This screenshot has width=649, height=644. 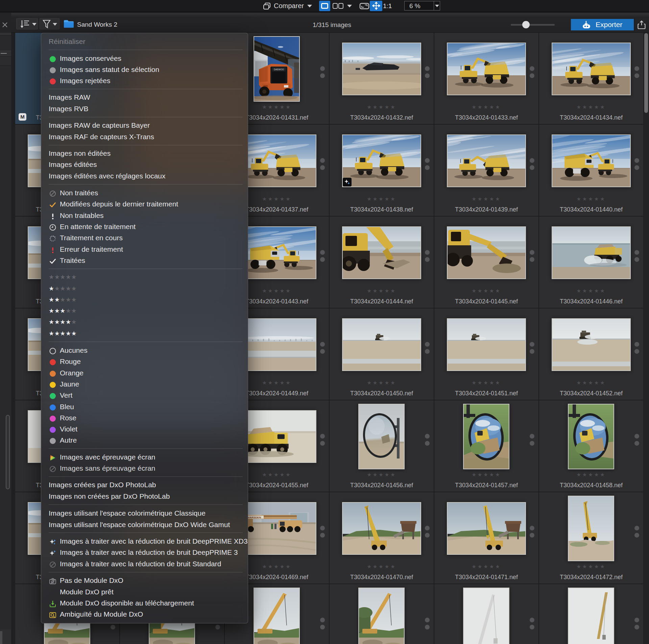 I want to click on svg-text: DAEWOO, so click(x=279, y=70).